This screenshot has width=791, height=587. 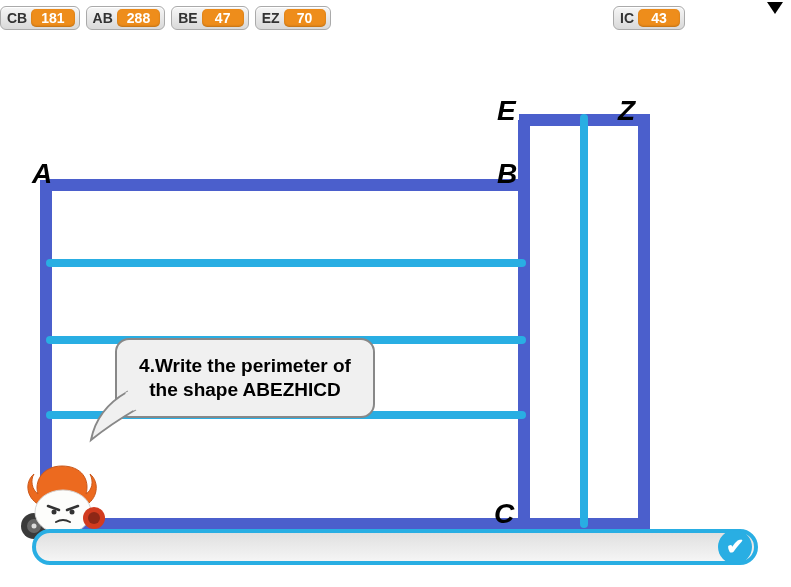 What do you see at coordinates (17, 18) in the screenshot?
I see `segment-label: CB` at bounding box center [17, 18].